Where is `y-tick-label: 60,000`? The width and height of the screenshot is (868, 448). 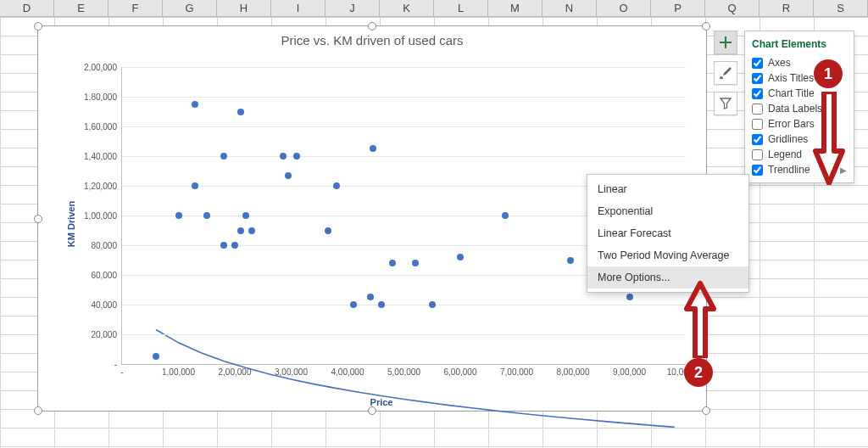 y-tick-label: 60,000 is located at coordinates (107, 275).